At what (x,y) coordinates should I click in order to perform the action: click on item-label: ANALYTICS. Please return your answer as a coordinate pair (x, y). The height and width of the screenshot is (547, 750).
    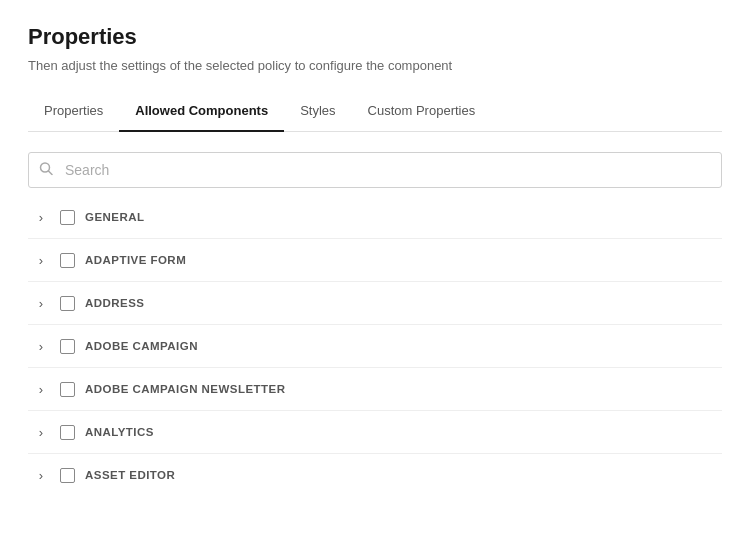
    Looking at the image, I should click on (120, 432).